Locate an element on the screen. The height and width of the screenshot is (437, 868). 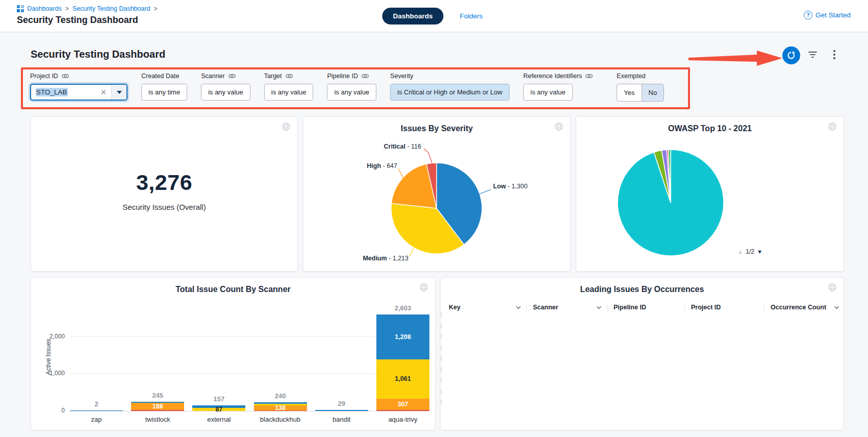
card-security-issues-overall: 3,276 Security Issues (Overall) is located at coordinates (164, 194).